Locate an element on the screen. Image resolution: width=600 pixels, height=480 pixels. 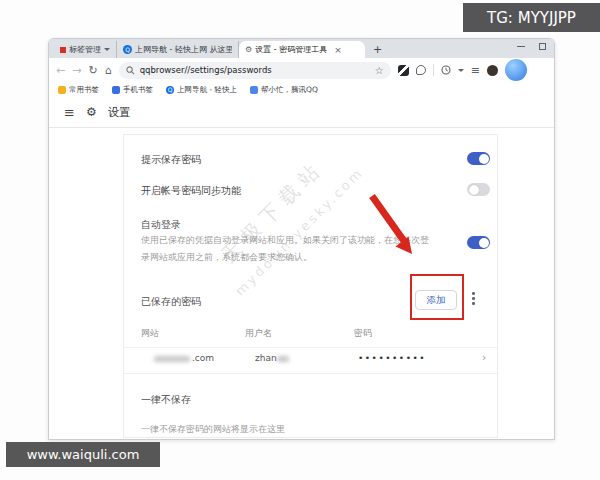
toggle-account-sync is located at coordinates (478, 190).